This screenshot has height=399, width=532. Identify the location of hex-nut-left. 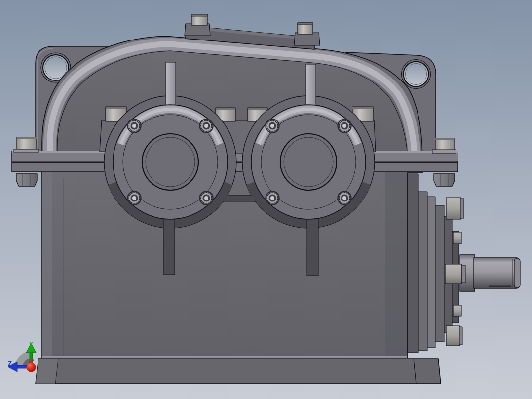
(27, 180).